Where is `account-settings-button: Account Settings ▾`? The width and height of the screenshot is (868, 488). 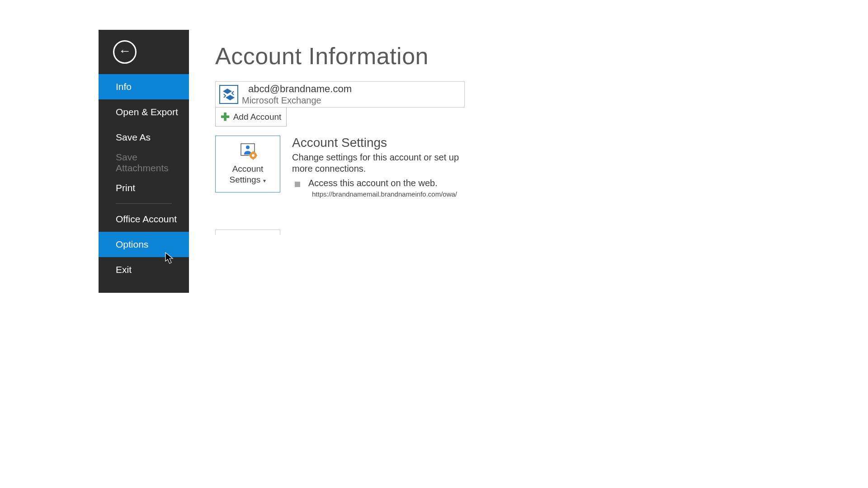
account-settings-button: Account Settings ▾ is located at coordinates (248, 164).